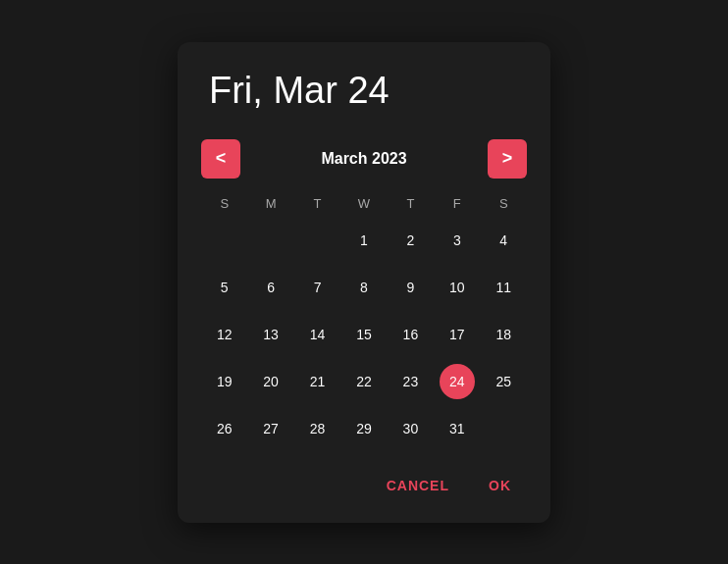 This screenshot has height=564, width=728. I want to click on selected-day: 24, so click(457, 382).